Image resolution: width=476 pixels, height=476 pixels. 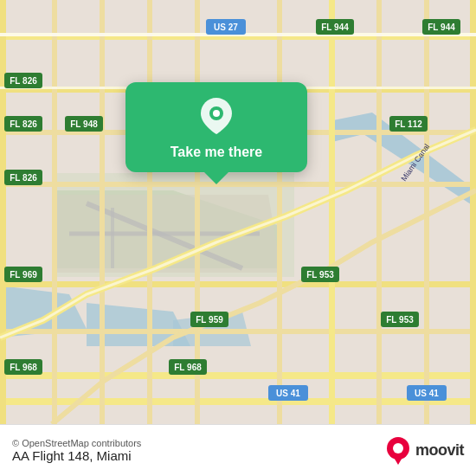 I want to click on label-us27: US 27, so click(x=226, y=28).